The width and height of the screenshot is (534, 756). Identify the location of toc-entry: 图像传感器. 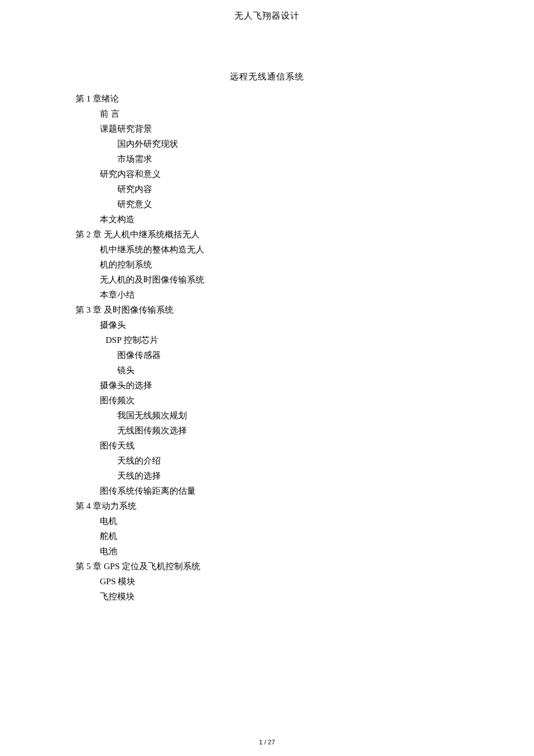
(305, 355).